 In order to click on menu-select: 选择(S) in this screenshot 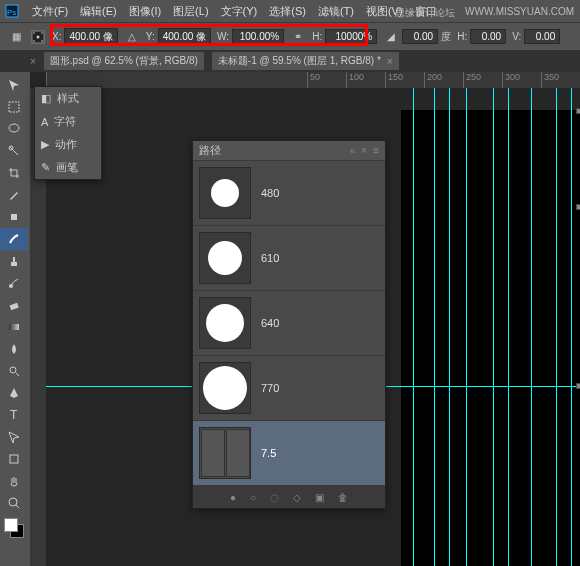, I will do `click(288, 12)`.